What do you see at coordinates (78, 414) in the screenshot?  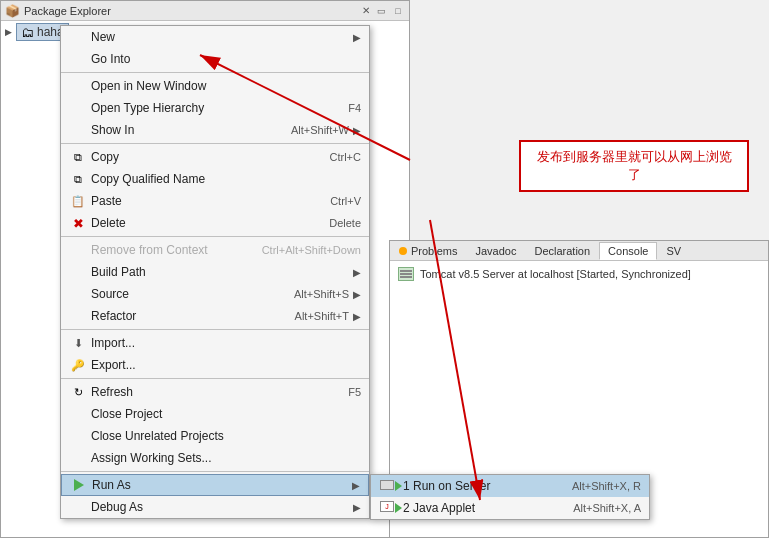 I see `close-project-icon` at bounding box center [78, 414].